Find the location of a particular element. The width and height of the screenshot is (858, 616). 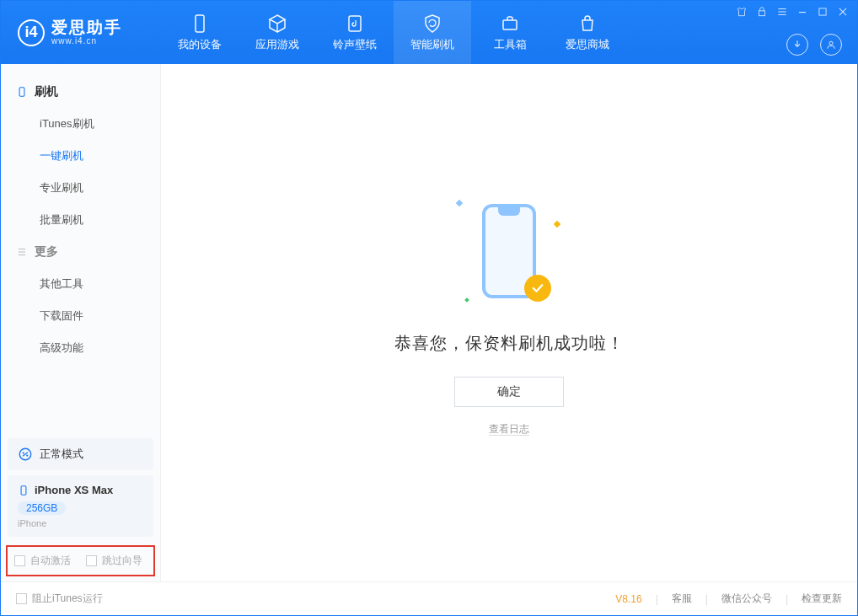

toolbox-icon is located at coordinates (510, 24).